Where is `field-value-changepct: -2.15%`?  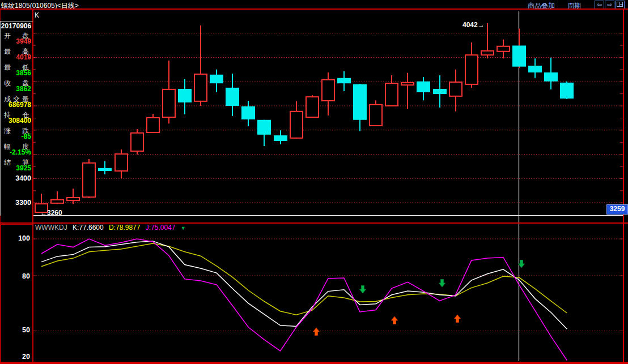 field-value-changepct: -2.15% is located at coordinates (16, 152).